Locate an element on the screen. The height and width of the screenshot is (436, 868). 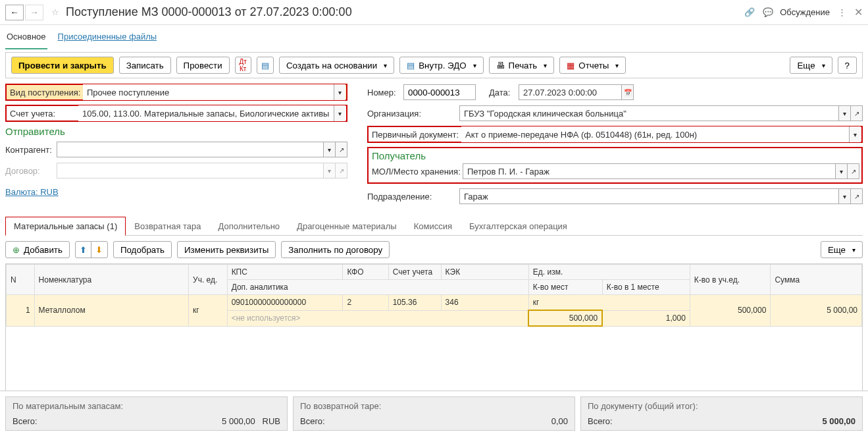
org-value: ГБУЗ "Городская клиническая больница" is located at coordinates (649, 113).